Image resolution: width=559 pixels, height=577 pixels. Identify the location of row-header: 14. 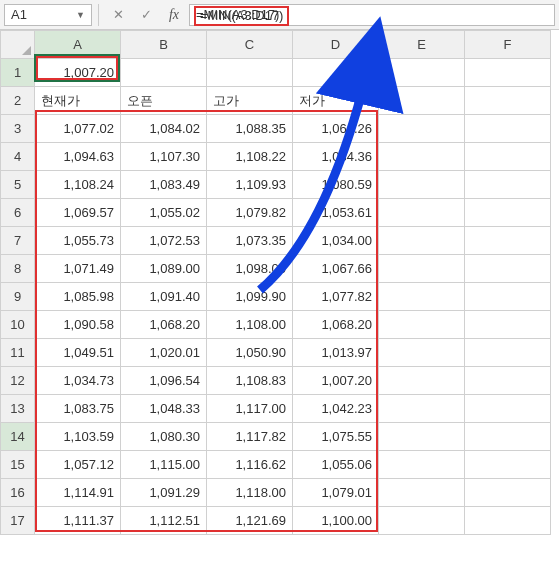
(18, 437).